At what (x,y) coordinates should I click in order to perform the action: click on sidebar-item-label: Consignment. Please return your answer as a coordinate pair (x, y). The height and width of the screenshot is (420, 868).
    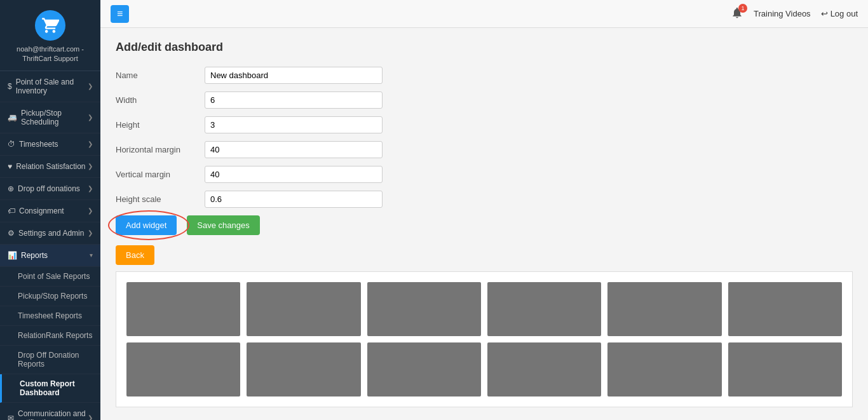
    Looking at the image, I should click on (42, 211).